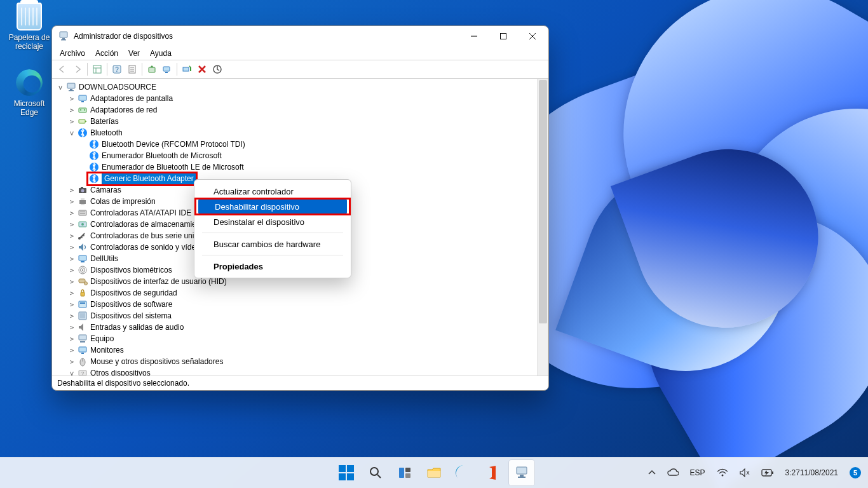  I want to click on search-button, so click(376, 473).